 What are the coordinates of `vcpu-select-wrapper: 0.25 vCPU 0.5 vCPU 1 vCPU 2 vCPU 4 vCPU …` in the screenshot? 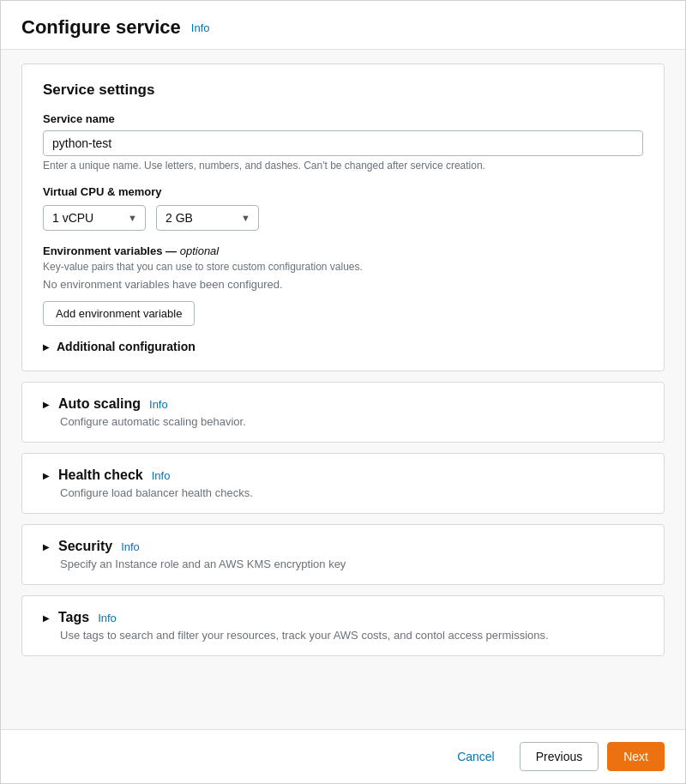 It's located at (94, 218).